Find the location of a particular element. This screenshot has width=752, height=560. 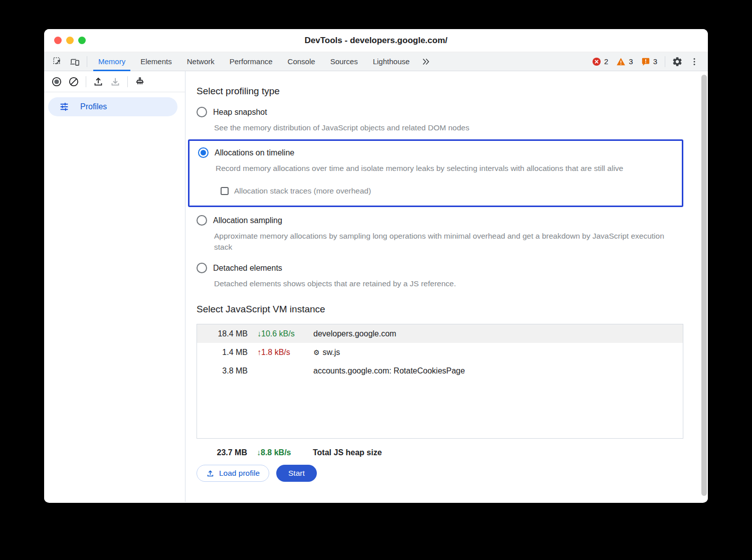

clear-profiles-icon is located at coordinates (74, 82).